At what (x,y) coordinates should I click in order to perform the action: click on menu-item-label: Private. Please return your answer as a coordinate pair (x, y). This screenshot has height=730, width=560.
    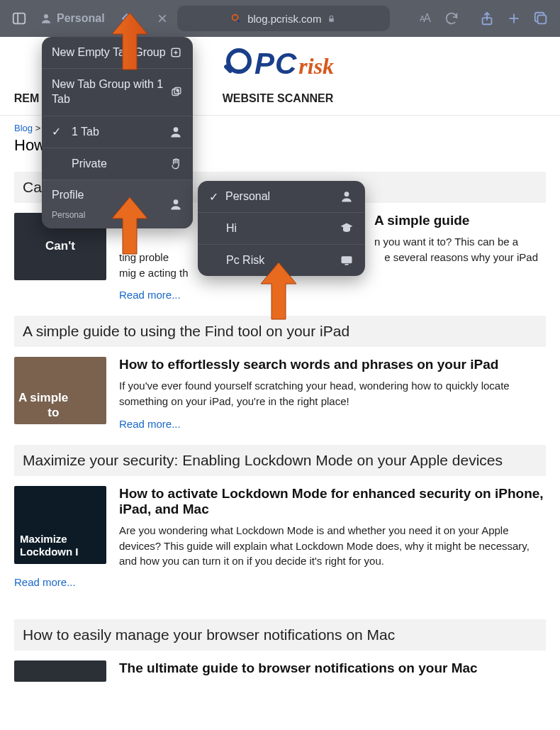
    Looking at the image, I should click on (89, 164).